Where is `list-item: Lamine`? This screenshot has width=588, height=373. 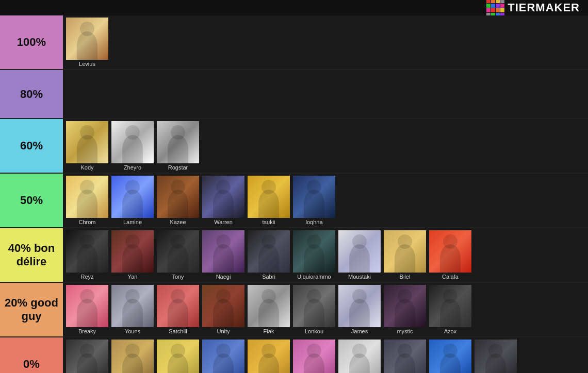
list-item: Lamine is located at coordinates (133, 200).